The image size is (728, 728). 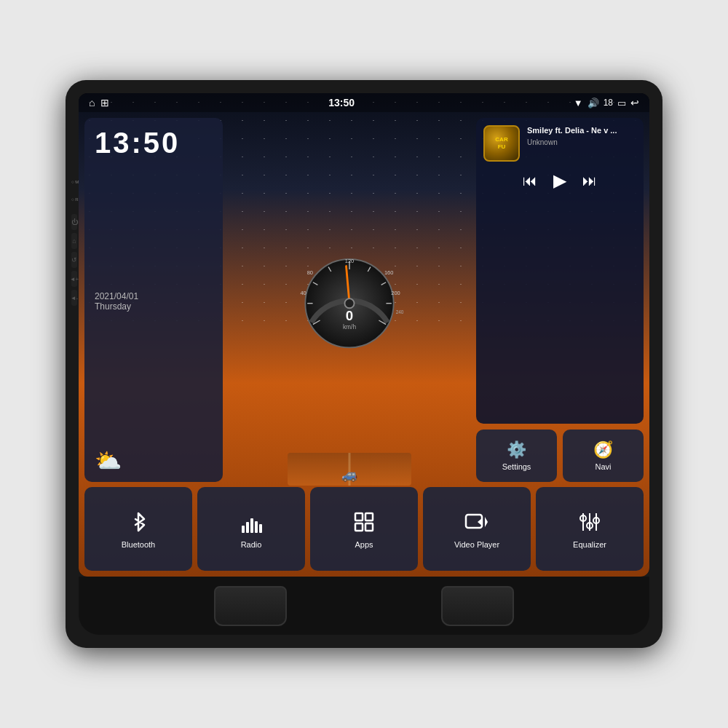 What do you see at coordinates (603, 450) in the screenshot?
I see `navi-icon: 🧭` at bounding box center [603, 450].